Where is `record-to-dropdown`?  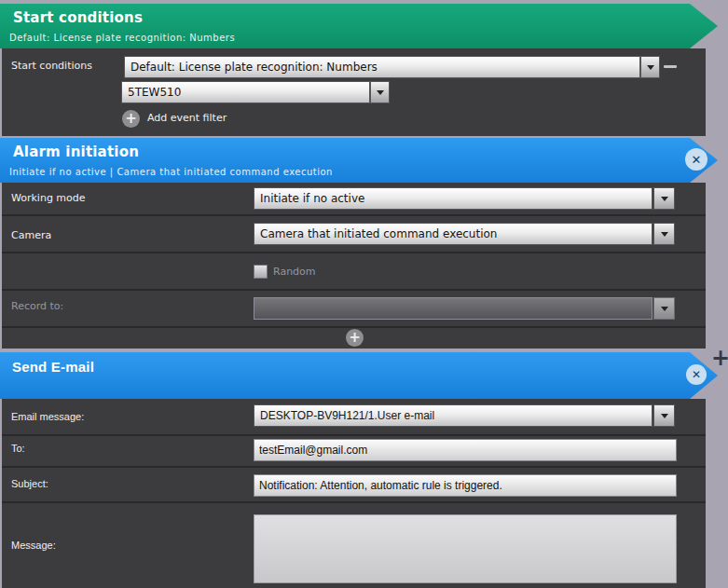
record-to-dropdown is located at coordinates (453, 308).